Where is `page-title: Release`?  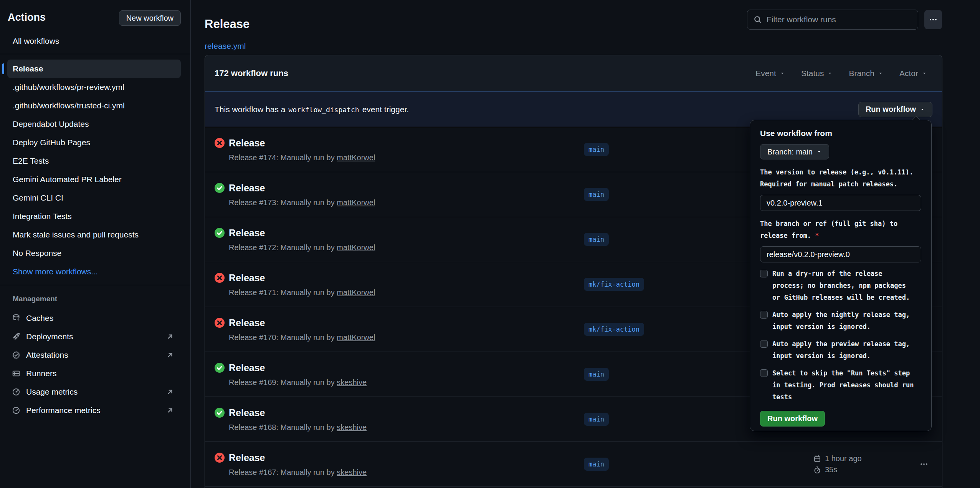 page-title: Release is located at coordinates (227, 24).